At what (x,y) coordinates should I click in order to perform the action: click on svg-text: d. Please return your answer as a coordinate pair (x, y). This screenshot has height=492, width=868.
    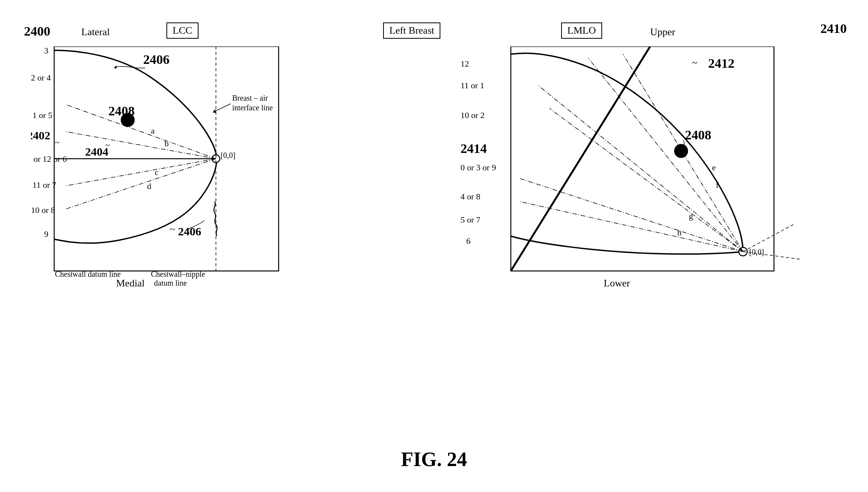
    Looking at the image, I should click on (149, 186).